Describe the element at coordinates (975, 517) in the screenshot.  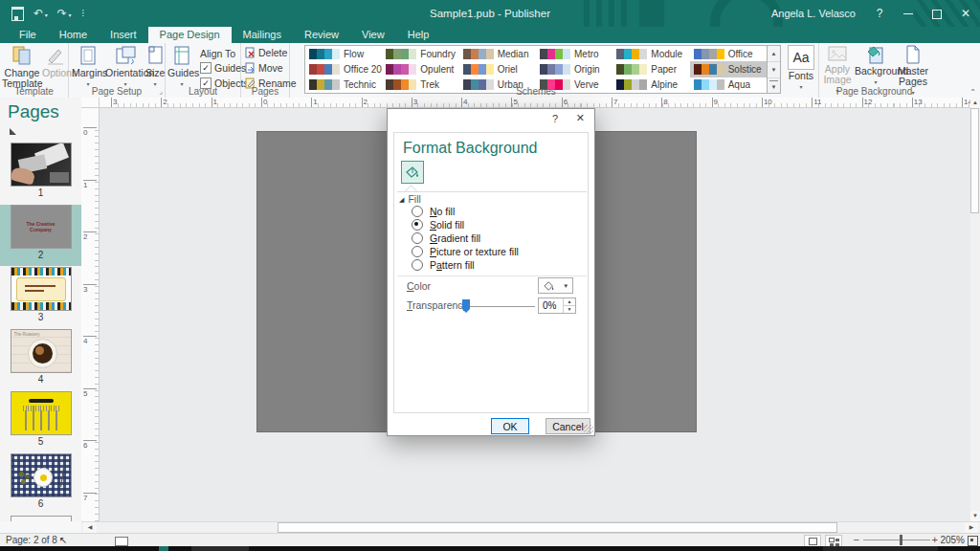
I see `scroll-down-icon: ▼` at that location.